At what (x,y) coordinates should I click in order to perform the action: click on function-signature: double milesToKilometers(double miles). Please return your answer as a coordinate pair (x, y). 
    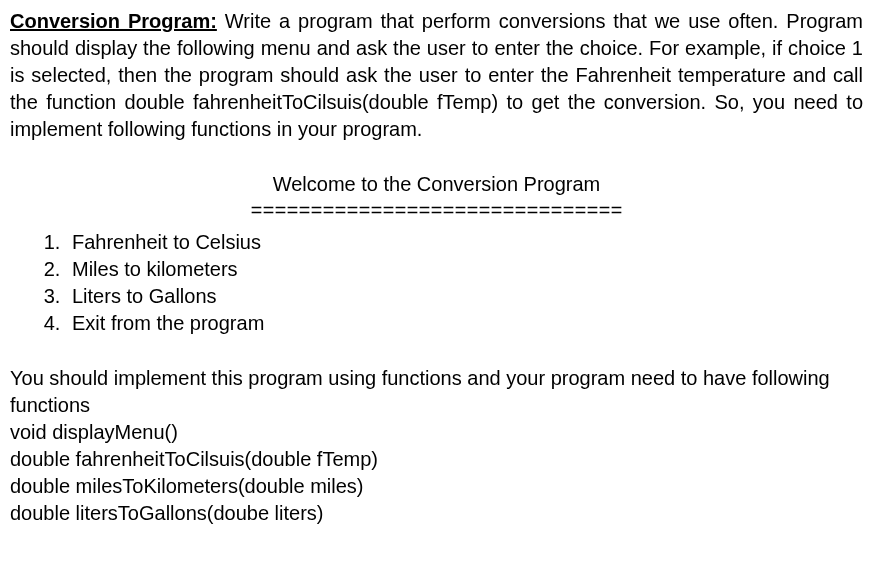
    Looking at the image, I should click on (436, 486).